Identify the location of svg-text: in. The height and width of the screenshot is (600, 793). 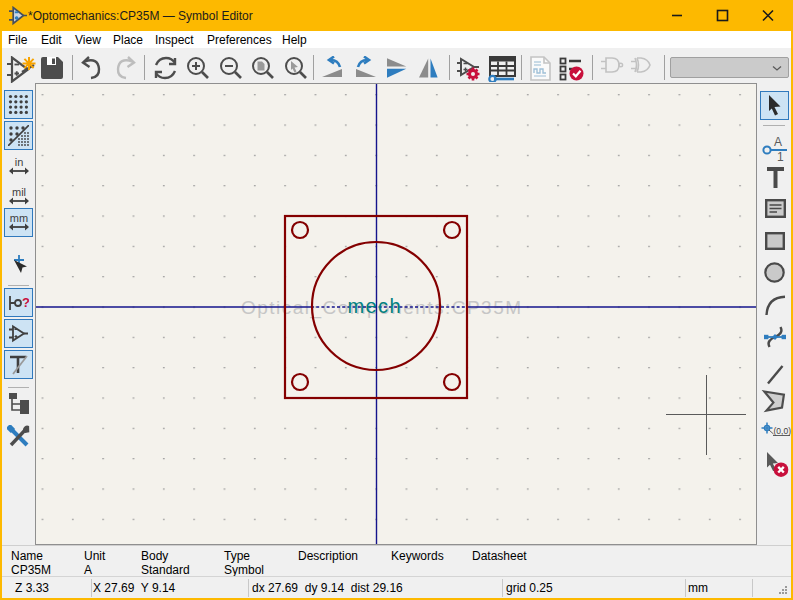
(20, 162).